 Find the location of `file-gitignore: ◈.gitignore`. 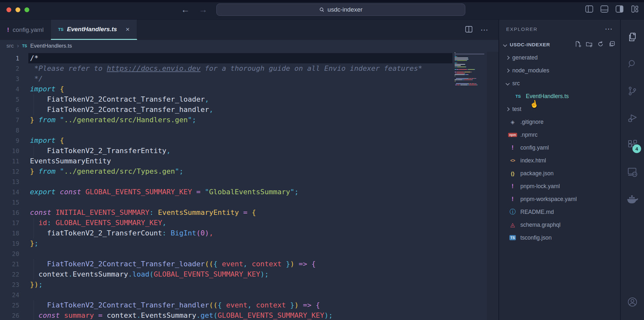

file-gitignore: ◈.gitignore is located at coordinates (560, 122).